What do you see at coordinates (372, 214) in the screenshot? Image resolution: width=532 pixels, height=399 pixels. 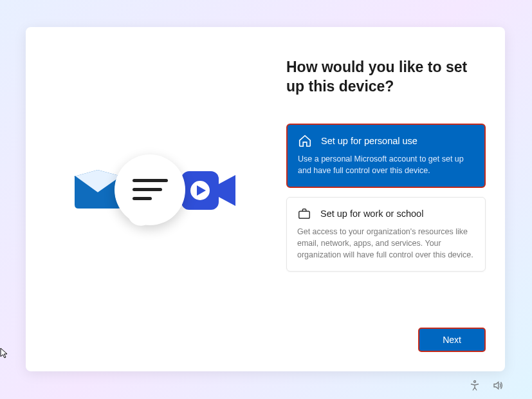 I see `option-work-title: Set up for work or school` at bounding box center [372, 214].